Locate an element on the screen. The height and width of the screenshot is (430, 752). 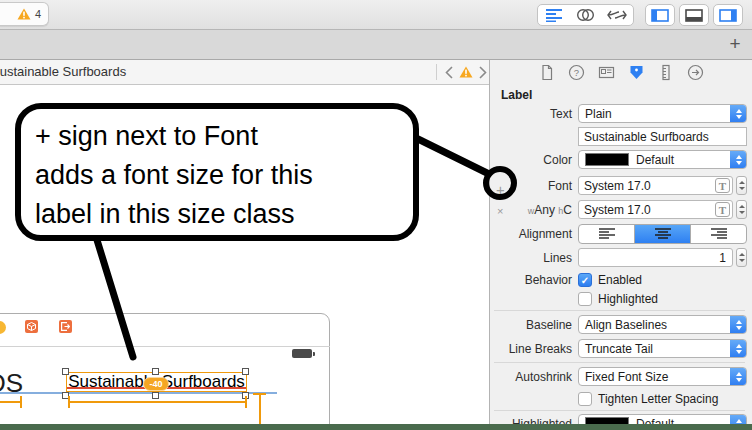
storyboard-scene is located at coordinates (165, 368).